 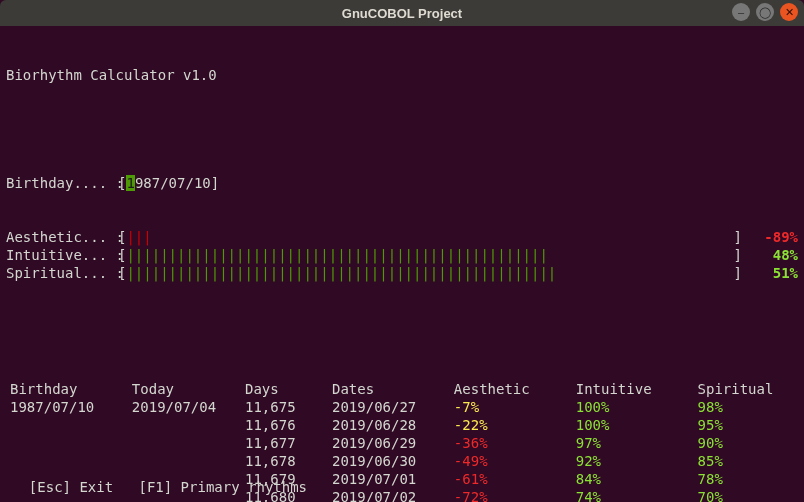 What do you see at coordinates (402, 255) in the screenshot?
I see `bar-intuitive: Intuitive... : [||||||||||||||||||||||||…` at bounding box center [402, 255].